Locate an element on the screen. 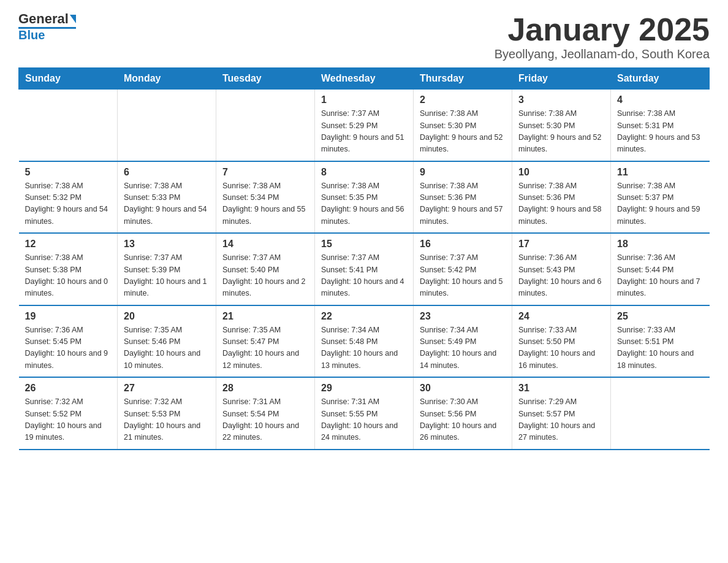  day-number: 21 is located at coordinates (265, 316).